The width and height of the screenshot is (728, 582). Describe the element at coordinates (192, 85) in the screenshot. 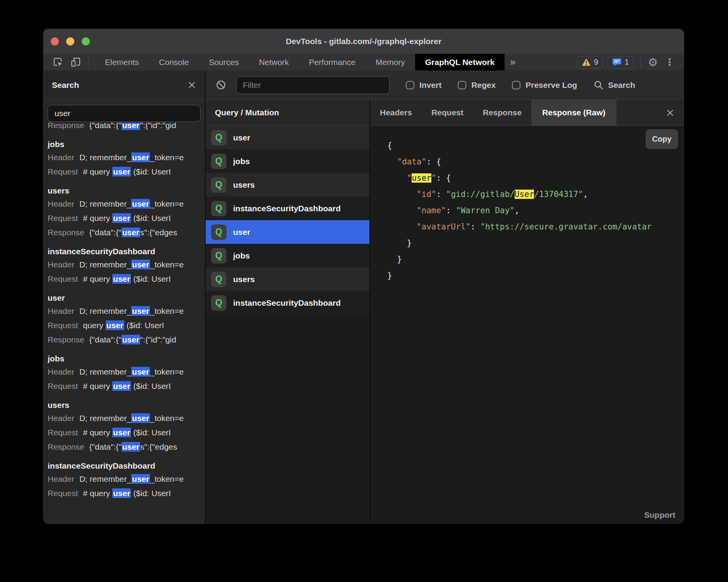

I see `close-search-icon` at that location.